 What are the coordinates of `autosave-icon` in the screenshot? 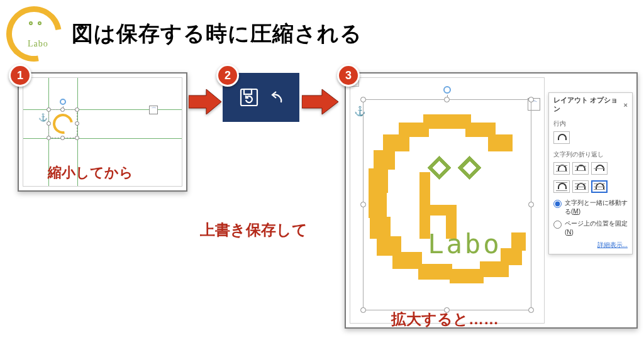 It's located at (249, 97).